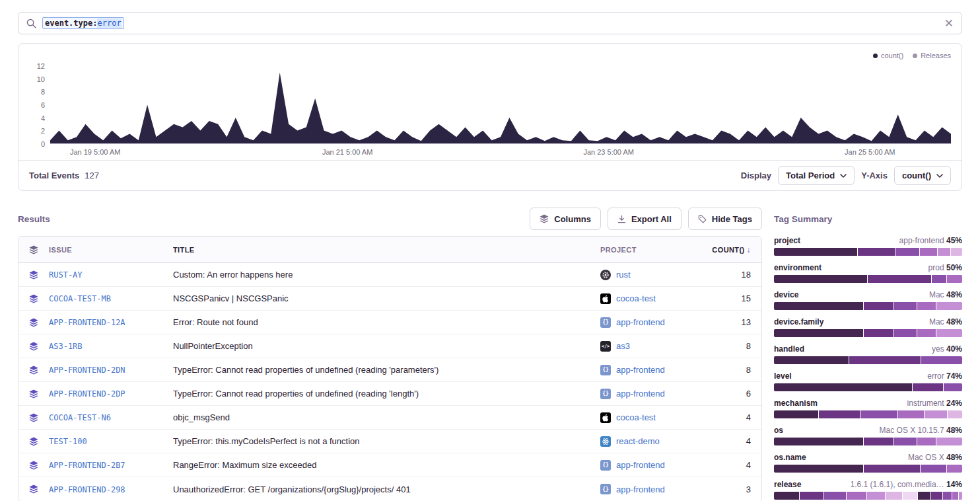 Image resolution: width=980 pixels, height=501 pixels. What do you see at coordinates (387, 250) in the screenshot?
I see `column-header-title: TITLE` at bounding box center [387, 250].